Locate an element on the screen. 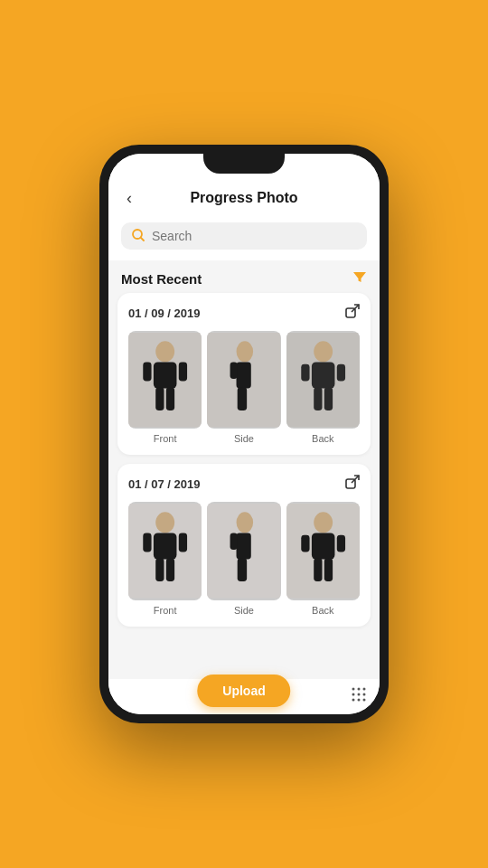 This screenshot has width=488, height=868. card-header-1: 01 / 09 / 2019 is located at coordinates (244, 313).